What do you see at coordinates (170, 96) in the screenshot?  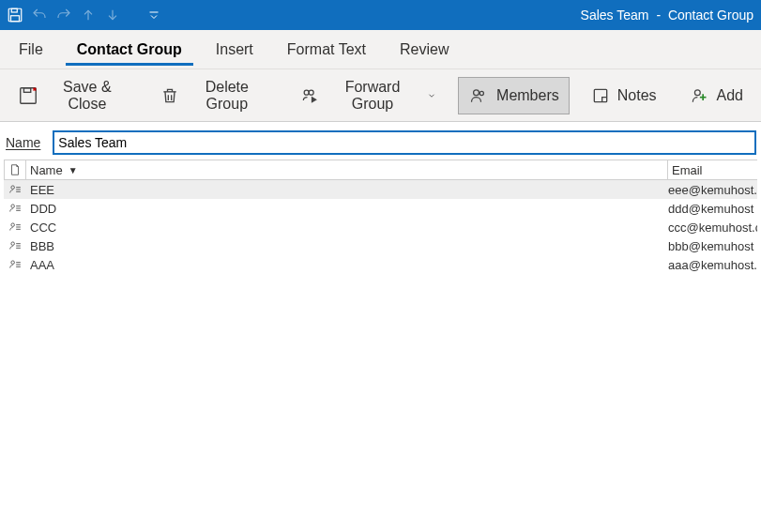 I see `trash-icon` at bounding box center [170, 96].